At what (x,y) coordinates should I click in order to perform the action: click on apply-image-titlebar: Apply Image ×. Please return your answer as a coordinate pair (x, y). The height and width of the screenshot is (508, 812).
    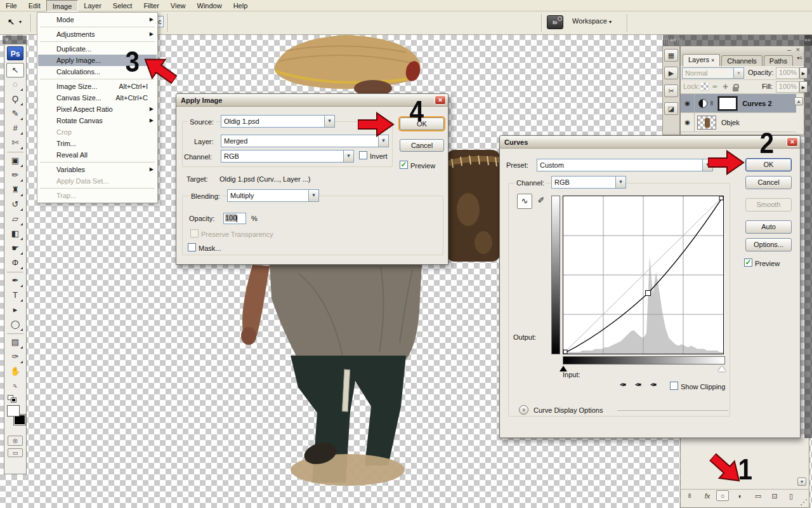
    Looking at the image, I should click on (312, 100).